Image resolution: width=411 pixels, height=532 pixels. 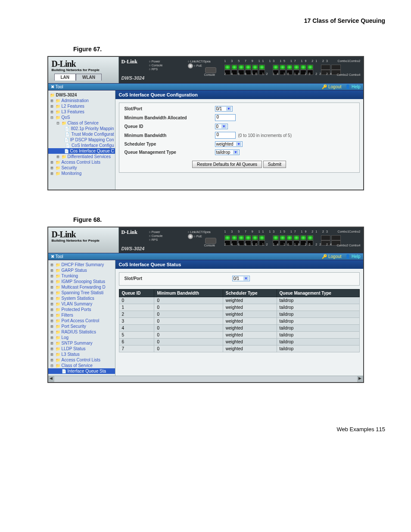 I want to click on tree-item: ⊞📁 RADIUS Statistics, so click(x=82, y=332).